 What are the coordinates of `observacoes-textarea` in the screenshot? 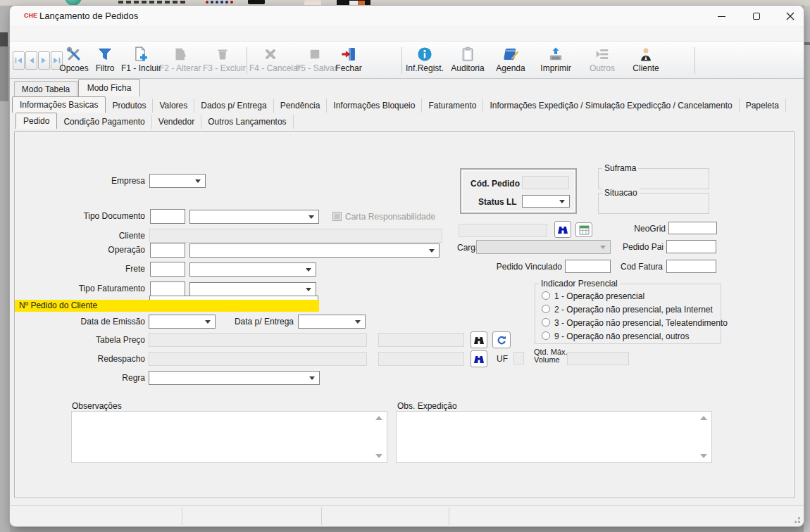 It's located at (230, 437).